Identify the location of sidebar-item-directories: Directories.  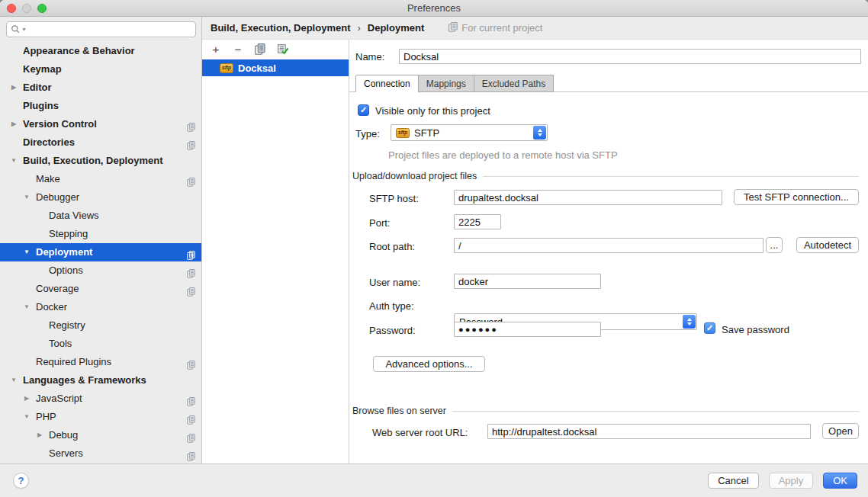
(101, 143).